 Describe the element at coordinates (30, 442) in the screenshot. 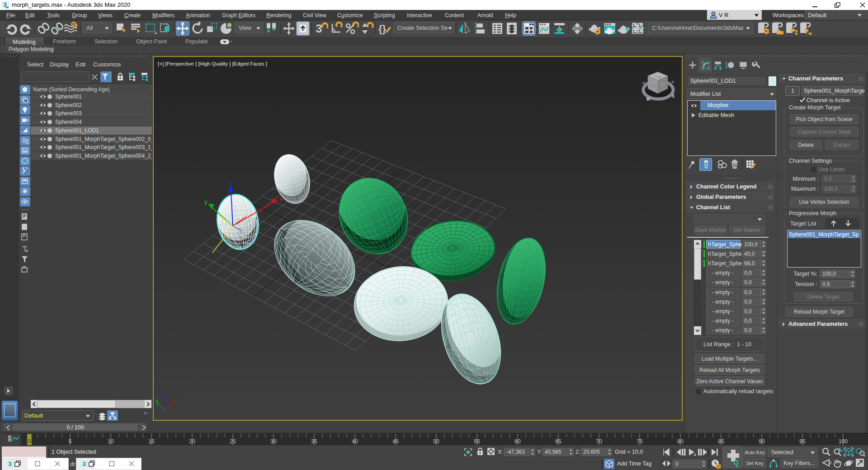

I see `svg-text: 0` at that location.